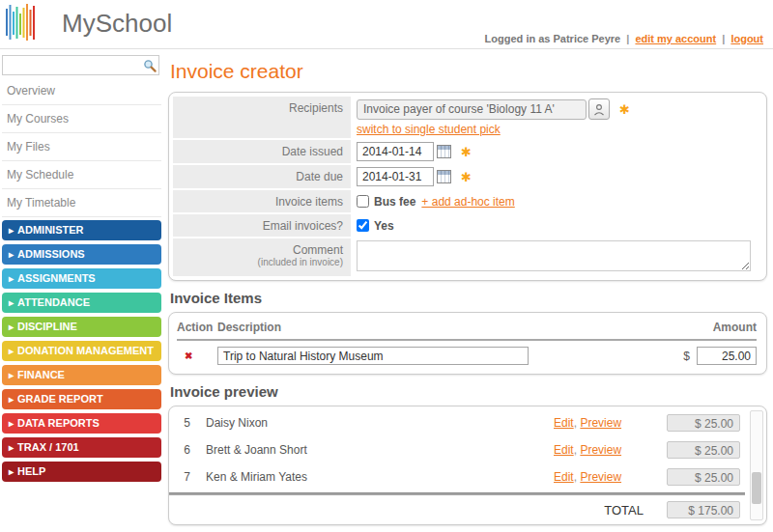 This screenshot has height=532, width=773. I want to click on invoice-items-label: Invoice items, so click(262, 201).